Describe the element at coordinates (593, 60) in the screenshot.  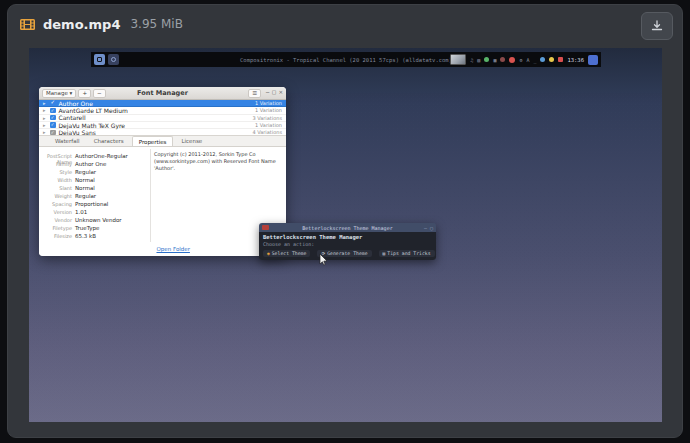
I see `tray-icon-launcher` at that location.